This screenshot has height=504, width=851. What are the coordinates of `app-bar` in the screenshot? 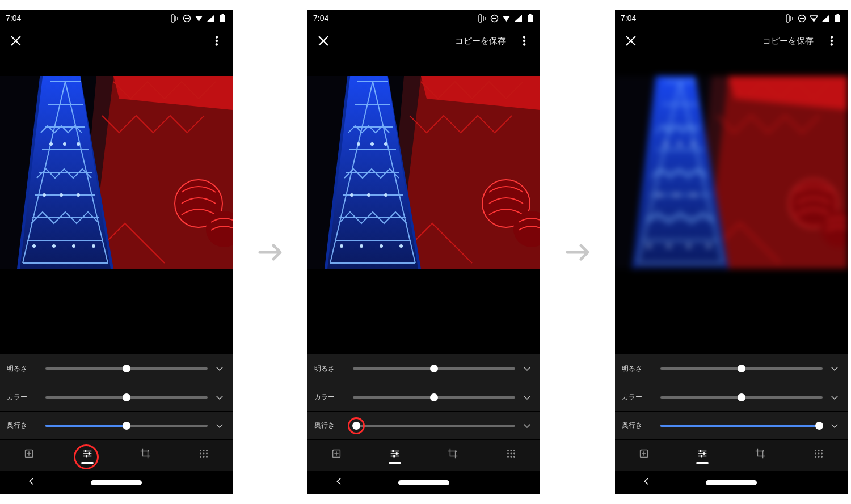 It's located at (116, 41).